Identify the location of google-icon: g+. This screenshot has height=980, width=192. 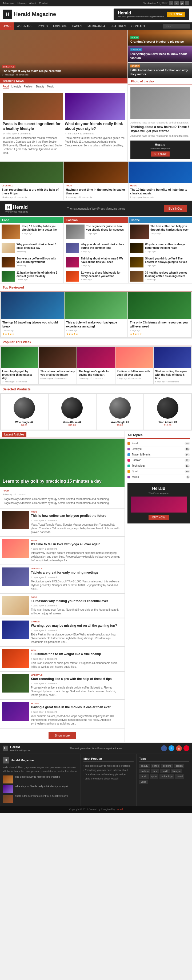
(182, 3).